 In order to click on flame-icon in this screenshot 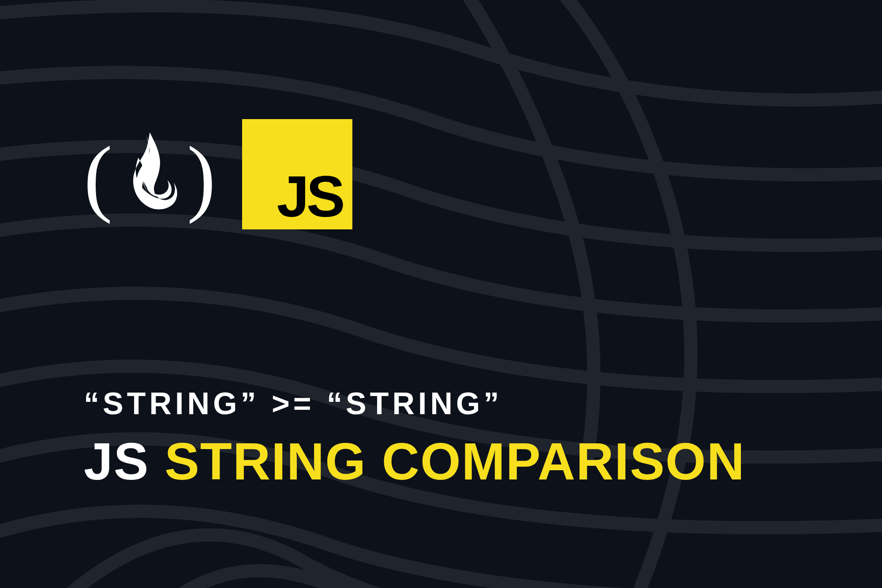, I will do `click(150, 176)`.